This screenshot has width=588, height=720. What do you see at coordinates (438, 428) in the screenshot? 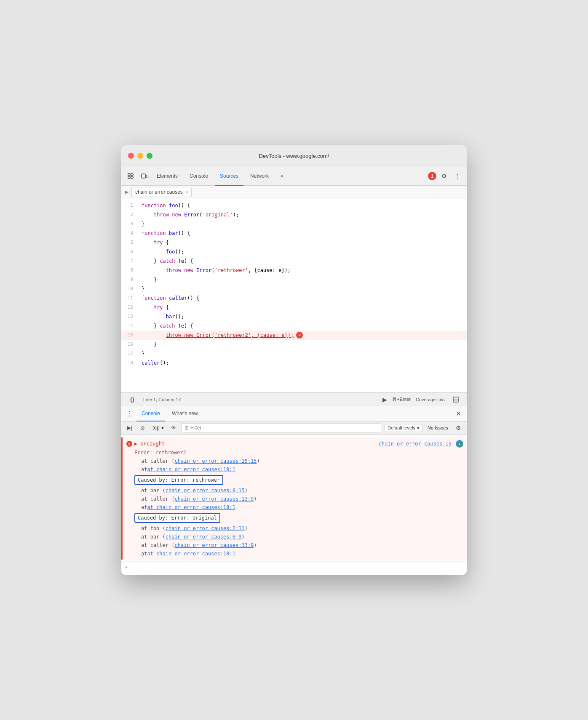
I see `no-issues-label: No Issues` at bounding box center [438, 428].